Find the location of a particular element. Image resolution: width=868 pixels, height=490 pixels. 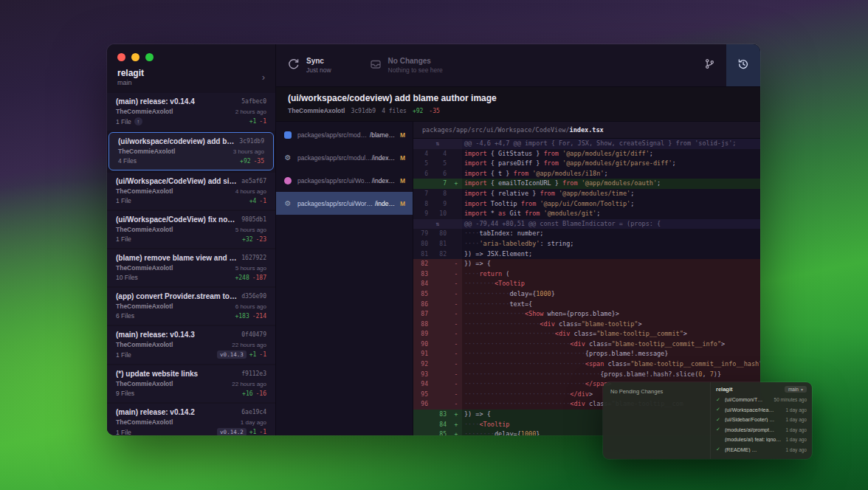

old-line-number: 8 is located at coordinates (422, 204).